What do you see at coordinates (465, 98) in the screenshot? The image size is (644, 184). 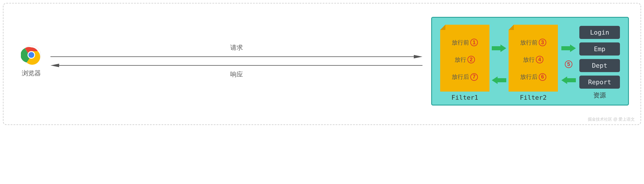 I see `filter1-label: Filter1` at bounding box center [465, 98].